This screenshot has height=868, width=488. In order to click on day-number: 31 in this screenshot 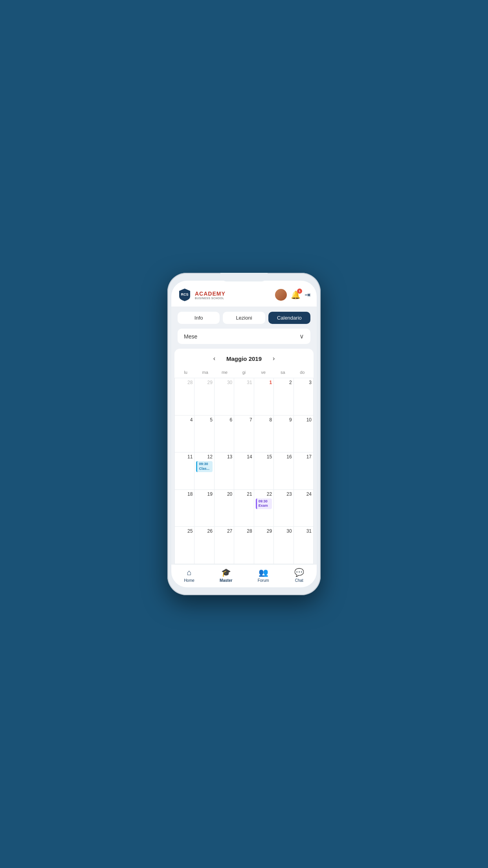, I will do `click(303, 531)`.